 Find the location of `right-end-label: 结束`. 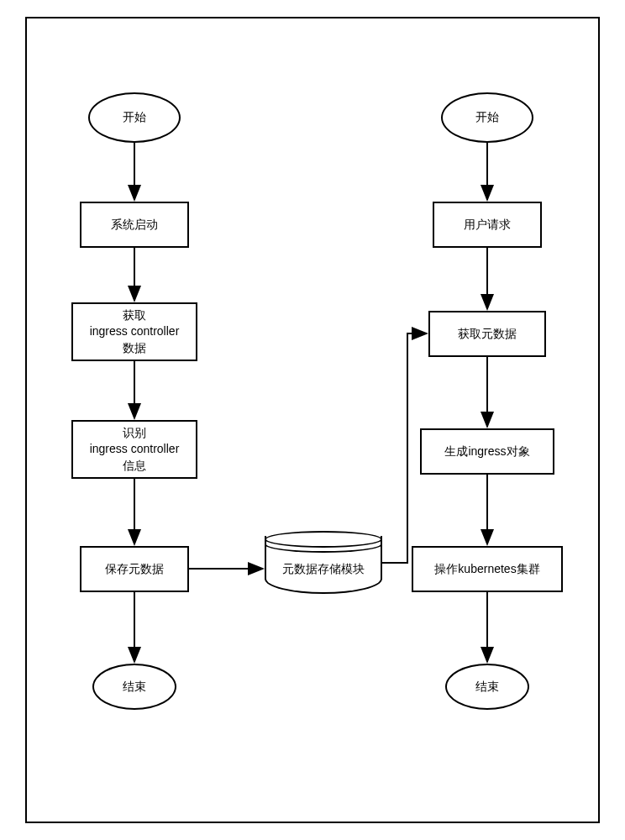

right-end-label: 结束 is located at coordinates (487, 687).